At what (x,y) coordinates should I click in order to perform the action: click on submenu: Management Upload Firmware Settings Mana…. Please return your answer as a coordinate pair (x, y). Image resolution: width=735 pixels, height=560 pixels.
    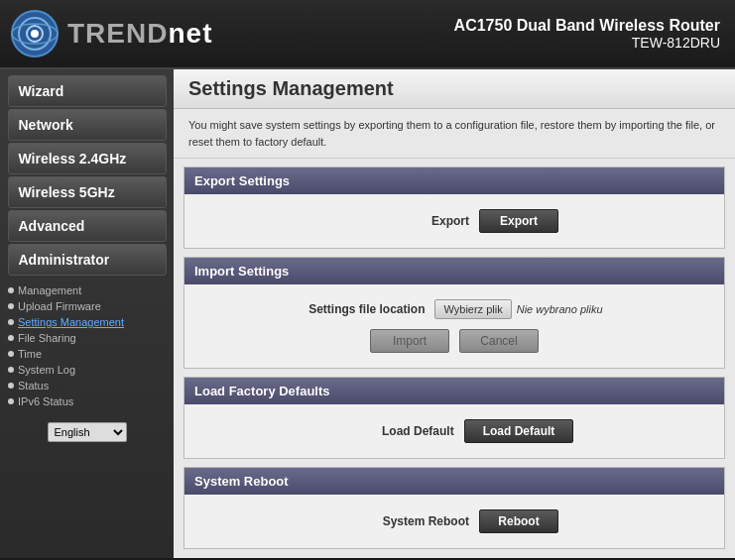
    Looking at the image, I should click on (87, 346).